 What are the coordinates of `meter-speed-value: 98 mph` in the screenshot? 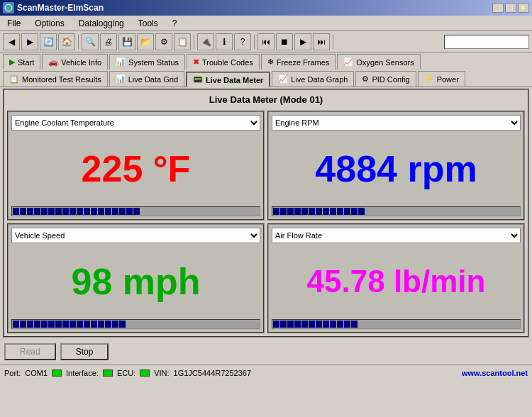 It's located at (136, 281).